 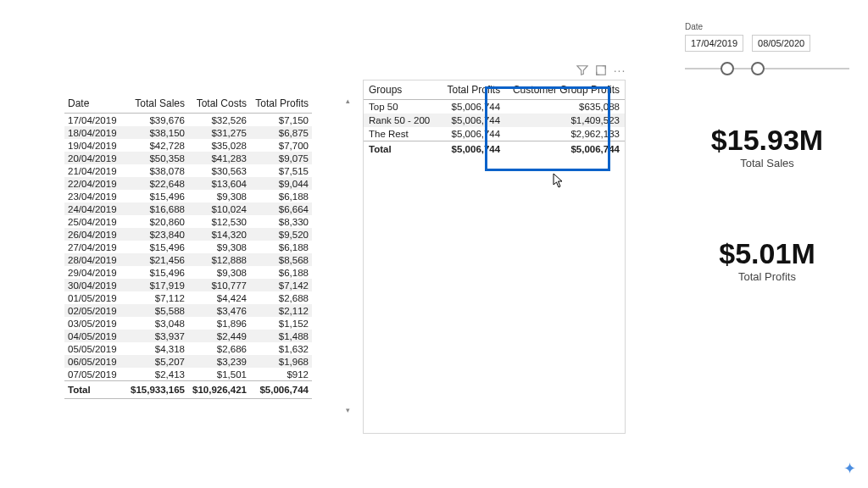 What do you see at coordinates (219, 324) in the screenshot?
I see `cell-value: $1,896` at bounding box center [219, 324].